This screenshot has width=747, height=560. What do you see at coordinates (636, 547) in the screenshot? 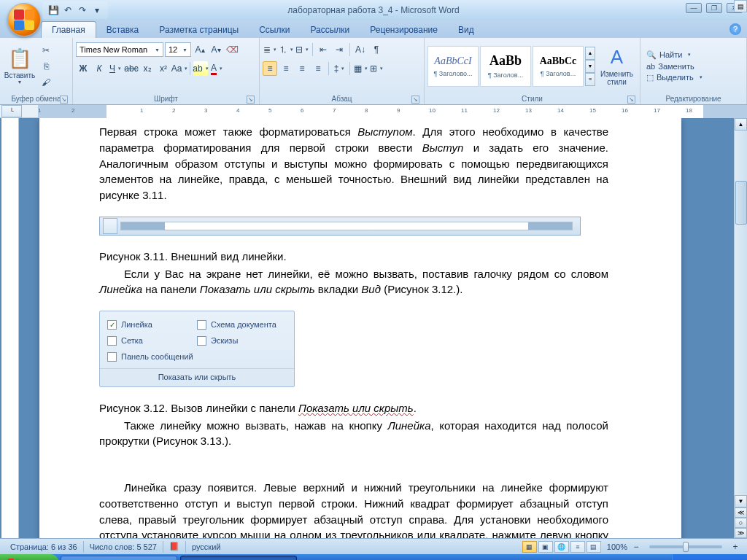
I see `zoom-out-button: −` at bounding box center [636, 547].